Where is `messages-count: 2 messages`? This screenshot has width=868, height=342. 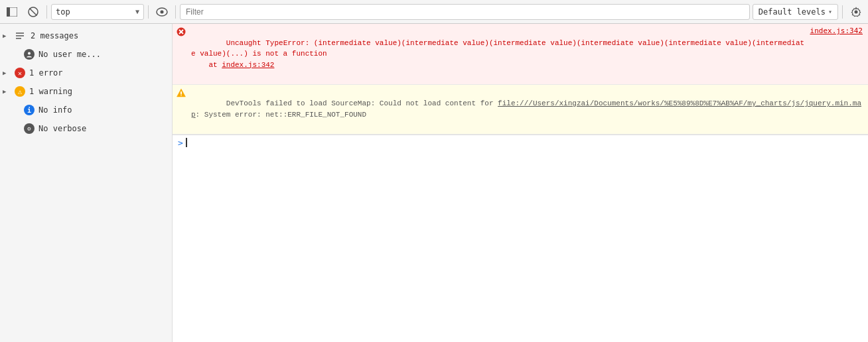 messages-count: 2 messages is located at coordinates (54, 36).